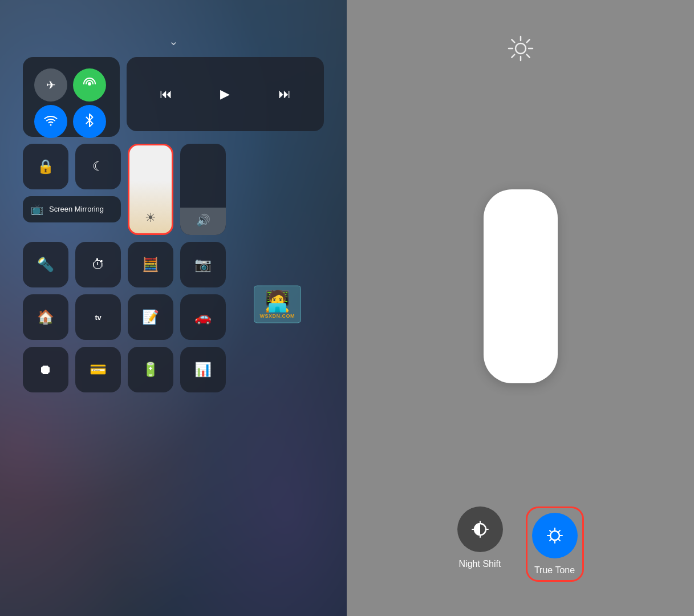  What do you see at coordinates (37, 209) in the screenshot?
I see `screen-mirroring-icon: 📺` at bounding box center [37, 209].